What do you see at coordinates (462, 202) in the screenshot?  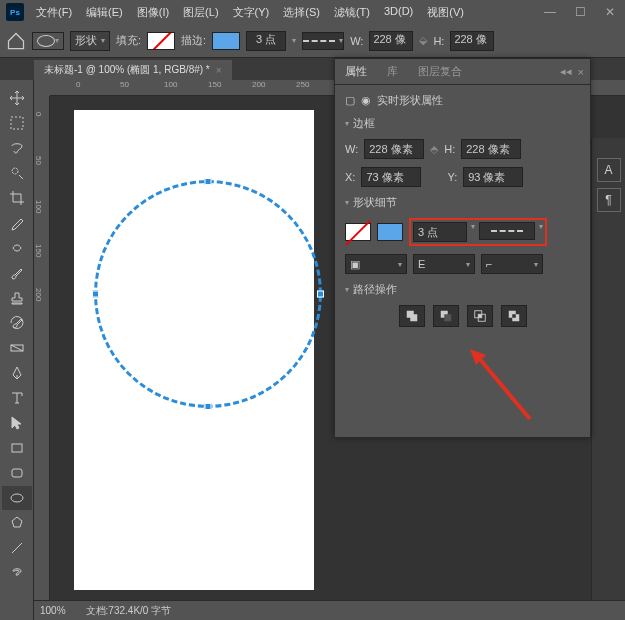 I see `section-shape-detail: ▾形状细节` at bounding box center [462, 202].